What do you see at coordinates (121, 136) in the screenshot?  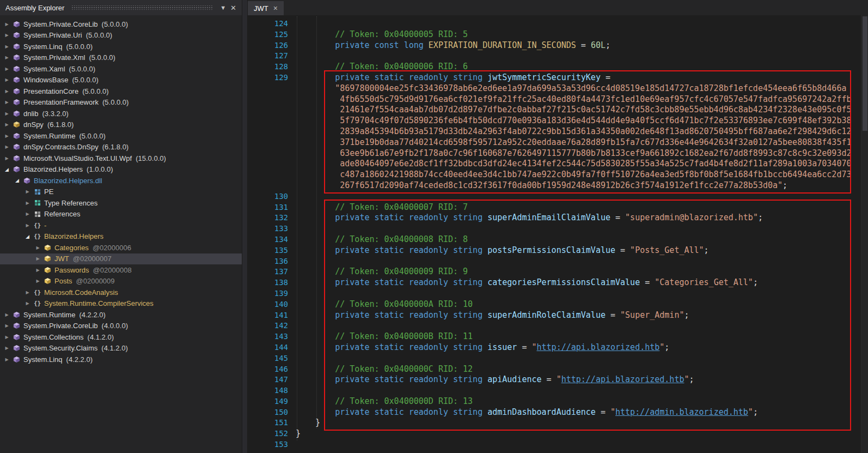 I see `tree-item-system-runtime: ▶System.Runtime(5.0.0.0)` at bounding box center [121, 136].